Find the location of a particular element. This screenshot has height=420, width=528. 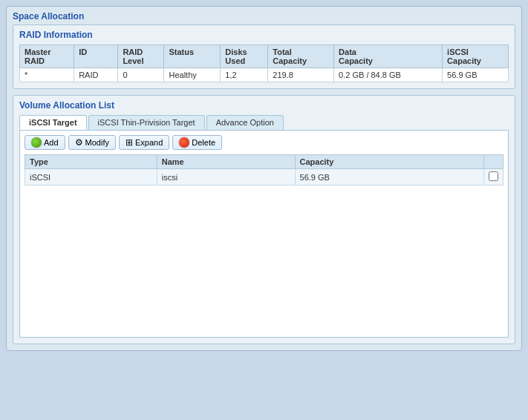

vol-col-select is located at coordinates (494, 162).